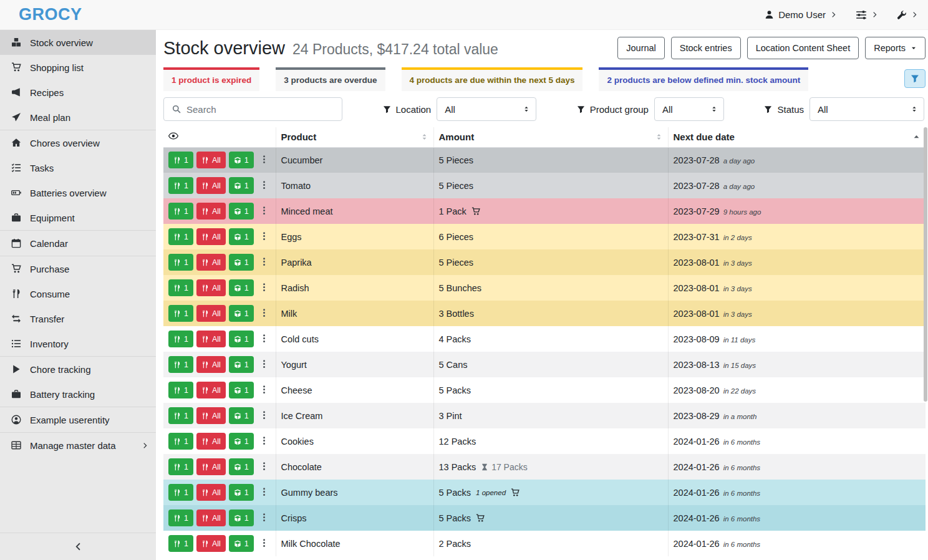  What do you see at coordinates (78, 117) in the screenshot?
I see `sidebar-item-meal-plan: Meal plan` at bounding box center [78, 117].